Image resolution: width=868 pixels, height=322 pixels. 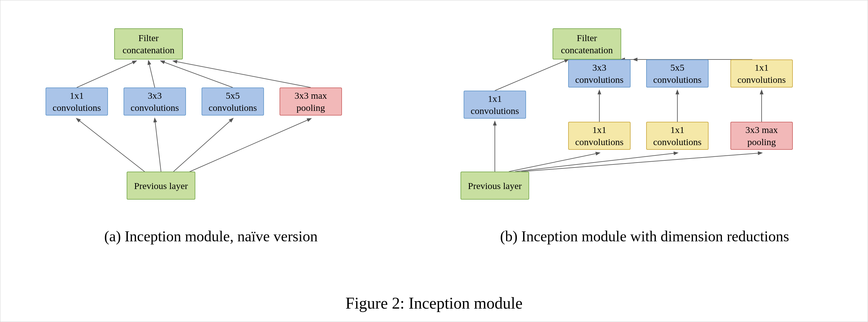 What do you see at coordinates (495, 105) in the screenshot?
I see `conv1x1-direct-b: 1x1 convolutions` at bounding box center [495, 105].